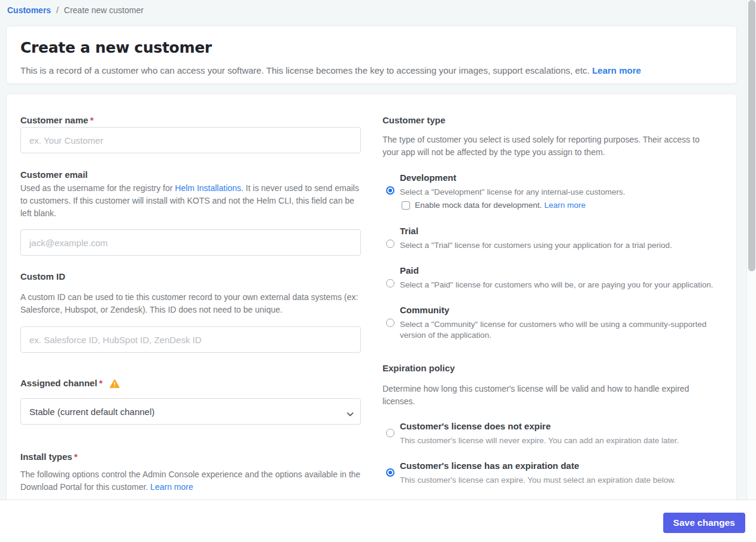 The image size is (756, 542). I want to click on option-description: Select a "Paid" license for customers wh…, so click(561, 285).